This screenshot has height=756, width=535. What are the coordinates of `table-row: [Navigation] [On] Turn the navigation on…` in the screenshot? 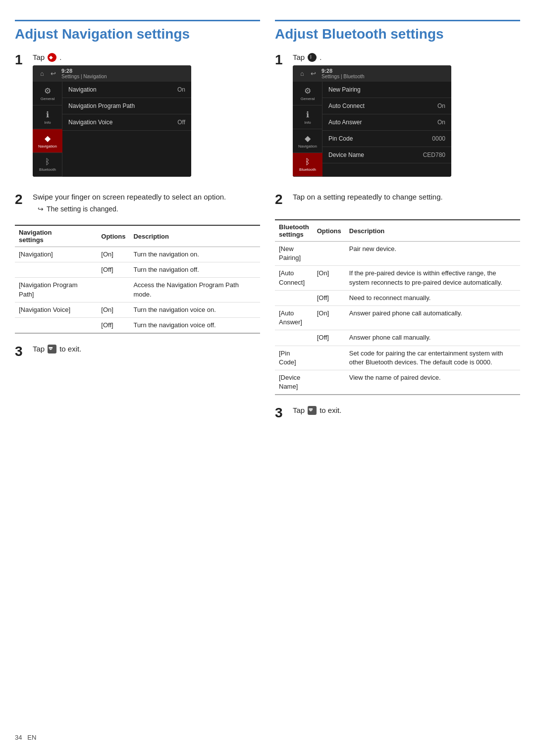 It's located at (138, 254).